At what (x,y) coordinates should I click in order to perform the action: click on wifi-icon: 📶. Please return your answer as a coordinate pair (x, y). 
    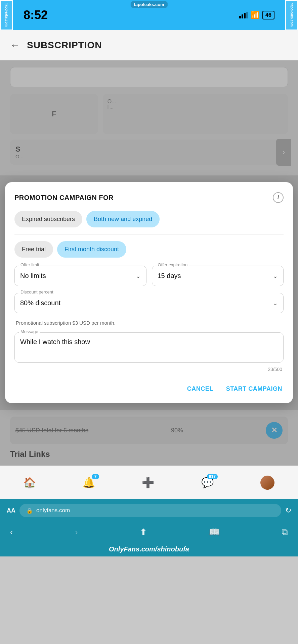
    Looking at the image, I should click on (255, 15).